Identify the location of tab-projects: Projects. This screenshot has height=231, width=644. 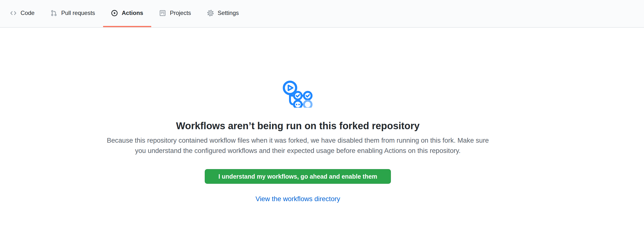
(175, 14).